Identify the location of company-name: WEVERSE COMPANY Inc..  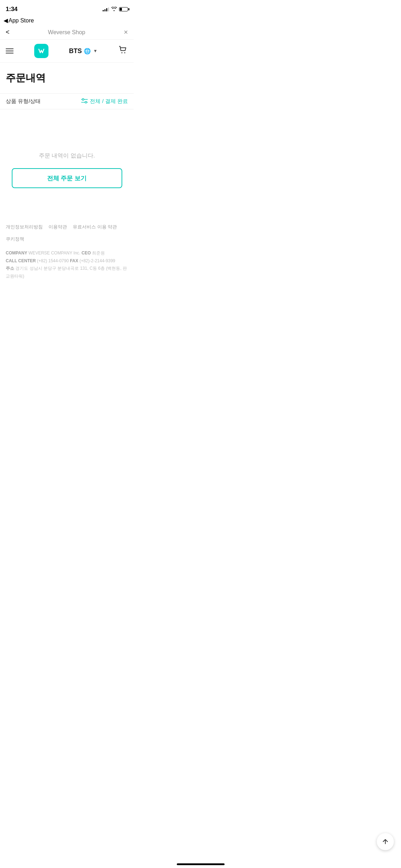
(55, 253).